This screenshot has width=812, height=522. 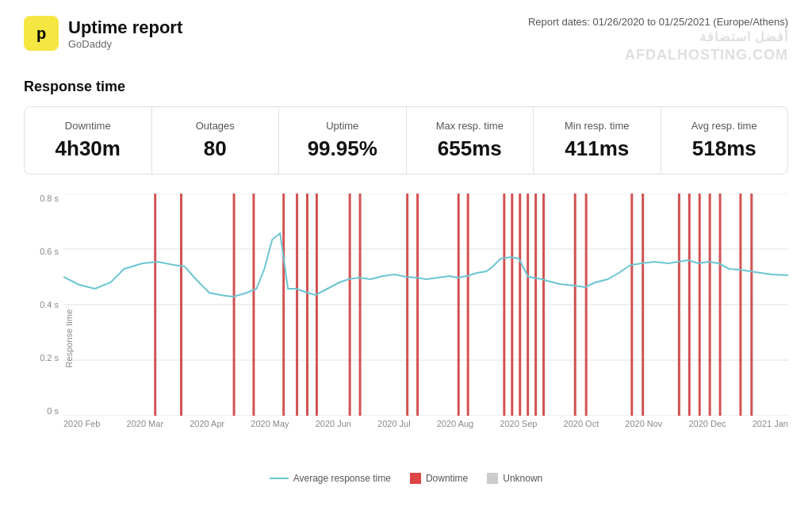 What do you see at coordinates (725, 149) in the screenshot?
I see `stat-value: 518ms` at bounding box center [725, 149].